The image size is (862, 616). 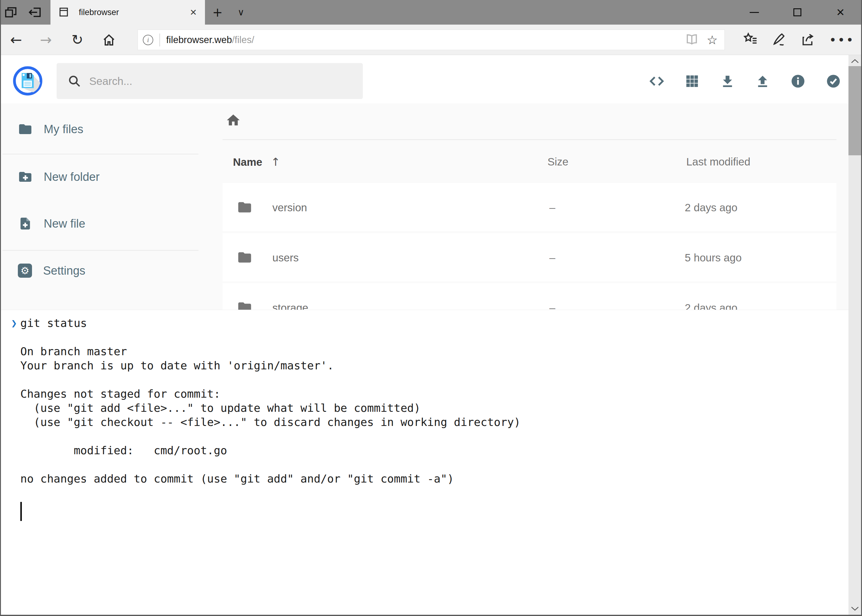 I want to click on sidebar-item-my-files: My files, so click(x=102, y=129).